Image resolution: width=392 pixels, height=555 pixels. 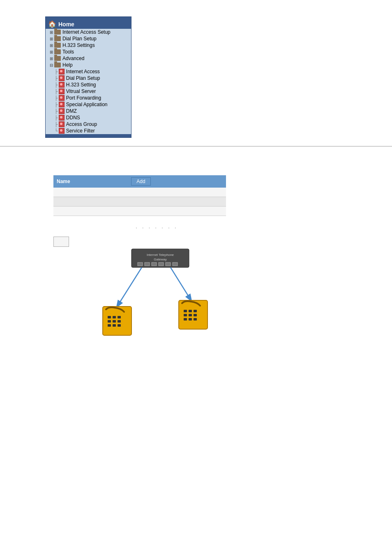 What do you see at coordinates (88, 124) in the screenshot?
I see `nav-sub-item-access-group: ├ Access Group` at bounding box center [88, 124].